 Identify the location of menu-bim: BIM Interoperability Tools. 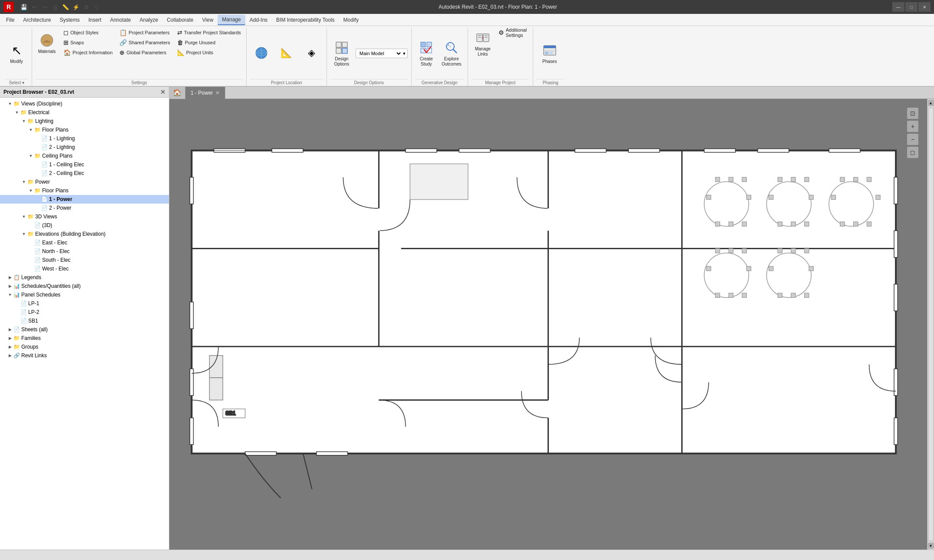
(306, 20).